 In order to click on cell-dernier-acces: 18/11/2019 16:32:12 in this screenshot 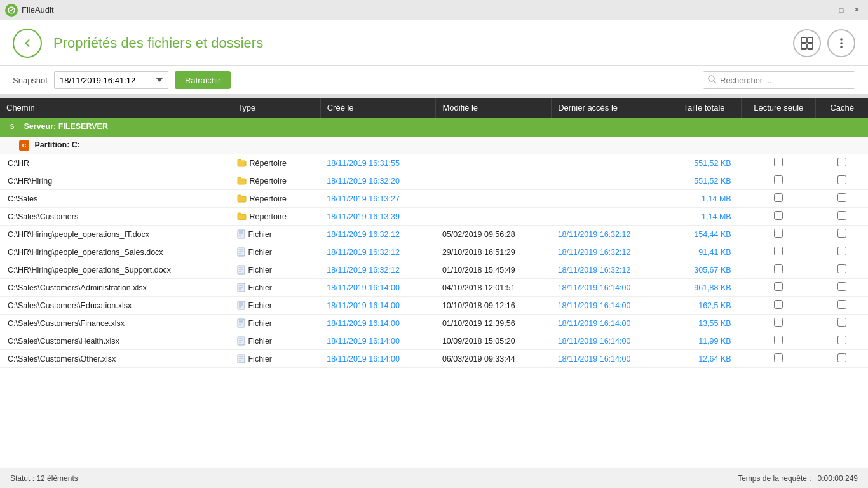, I will do `click(609, 234)`.